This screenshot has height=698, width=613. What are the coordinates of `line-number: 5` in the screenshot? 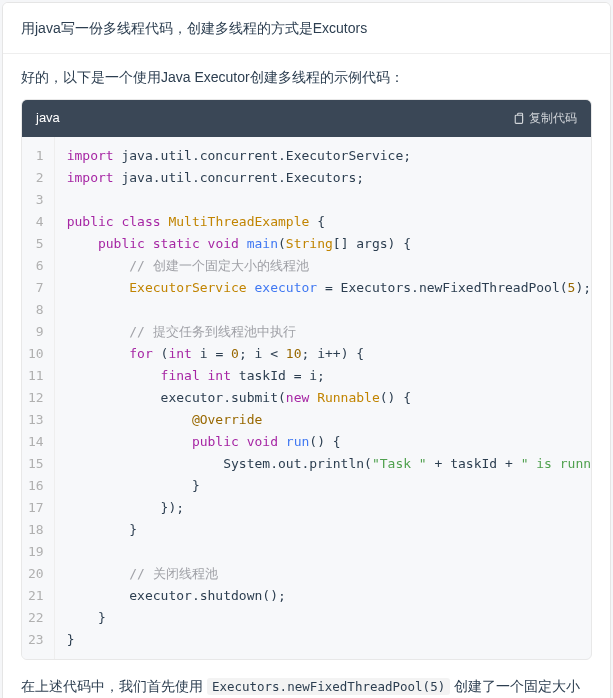 It's located at (36, 244).